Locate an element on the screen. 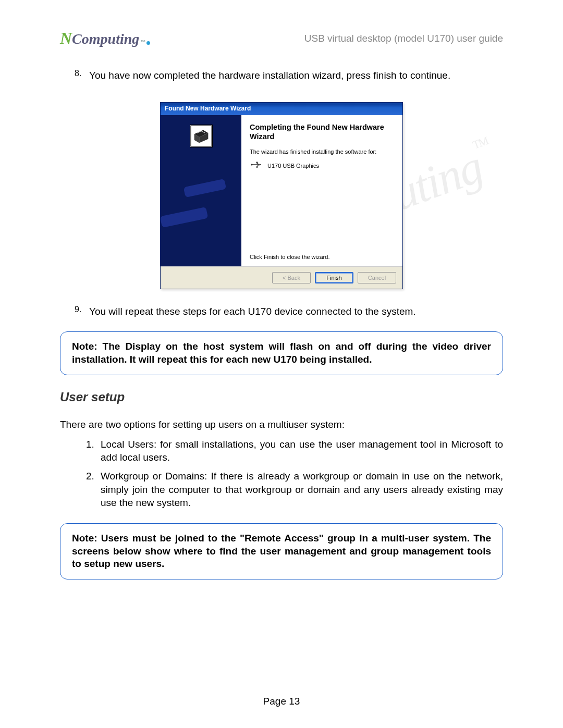  page-header: NComputing™ USB virtual desktop (model U… is located at coordinates (282, 39).